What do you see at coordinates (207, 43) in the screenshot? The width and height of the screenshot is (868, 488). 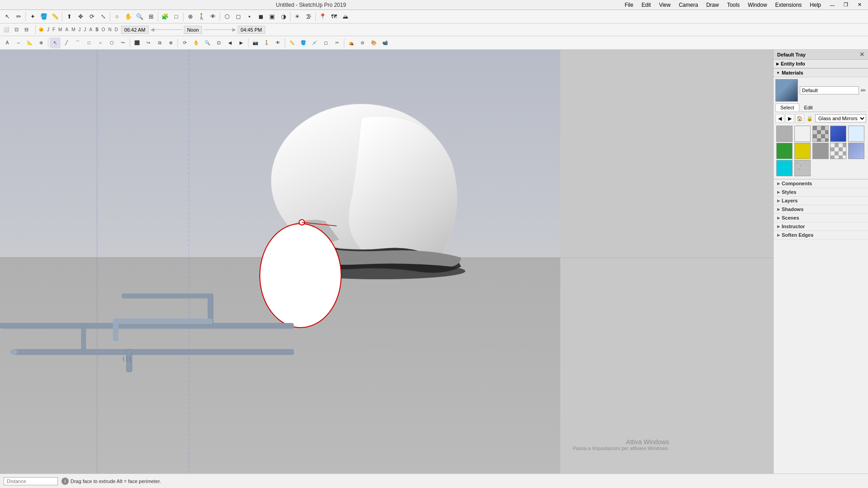 I see `zoom2-btn: 🔍` at bounding box center [207, 43].